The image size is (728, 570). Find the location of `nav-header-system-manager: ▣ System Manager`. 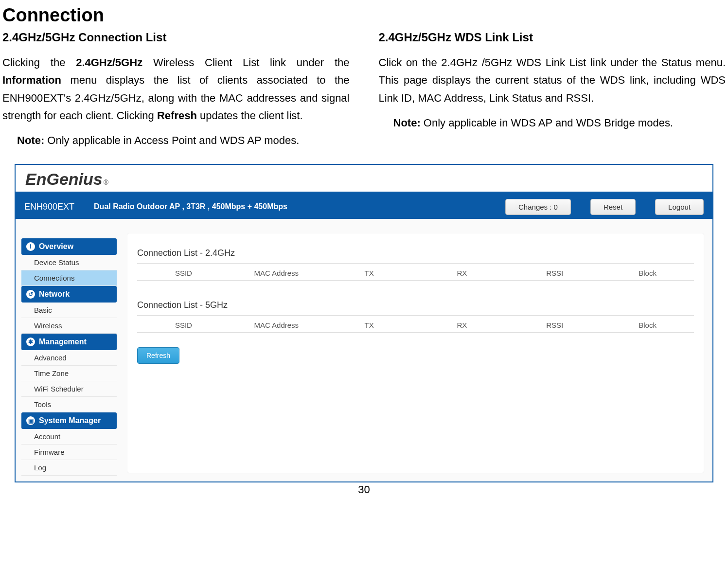

nav-header-system-manager: ▣ System Manager is located at coordinates (69, 421).